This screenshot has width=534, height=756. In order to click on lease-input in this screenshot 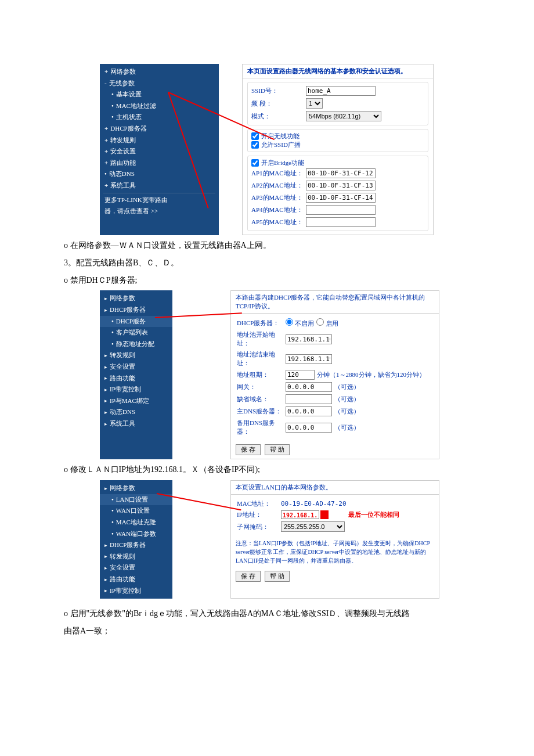, I will do `click(300, 375)`.